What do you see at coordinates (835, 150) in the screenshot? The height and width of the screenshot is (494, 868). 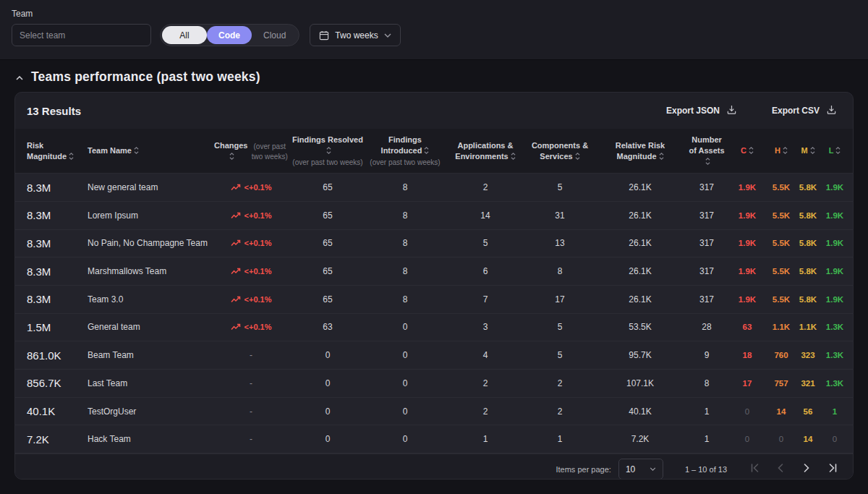 I see `column-label: L` at bounding box center [835, 150].